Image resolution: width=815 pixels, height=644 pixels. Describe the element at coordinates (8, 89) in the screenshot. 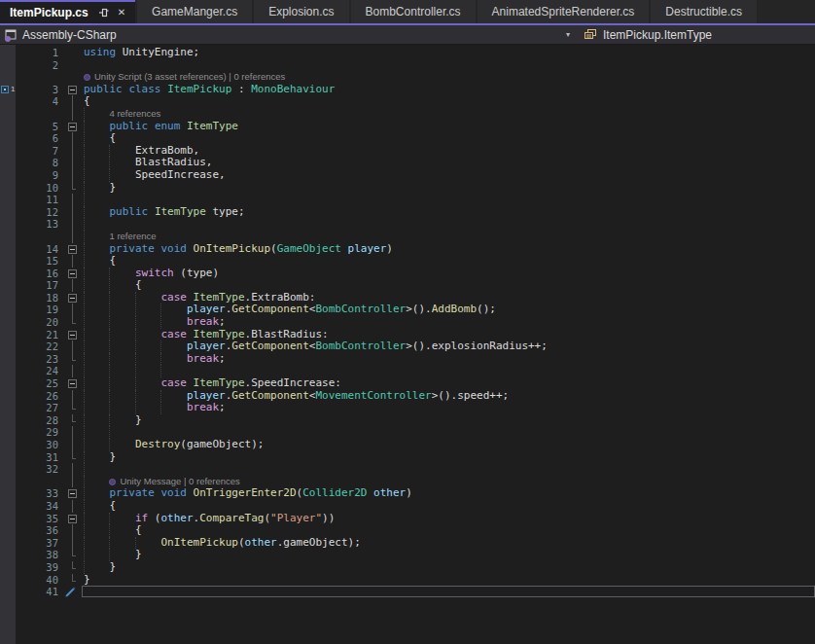

I see `breakpoint-margin: 1` at that location.